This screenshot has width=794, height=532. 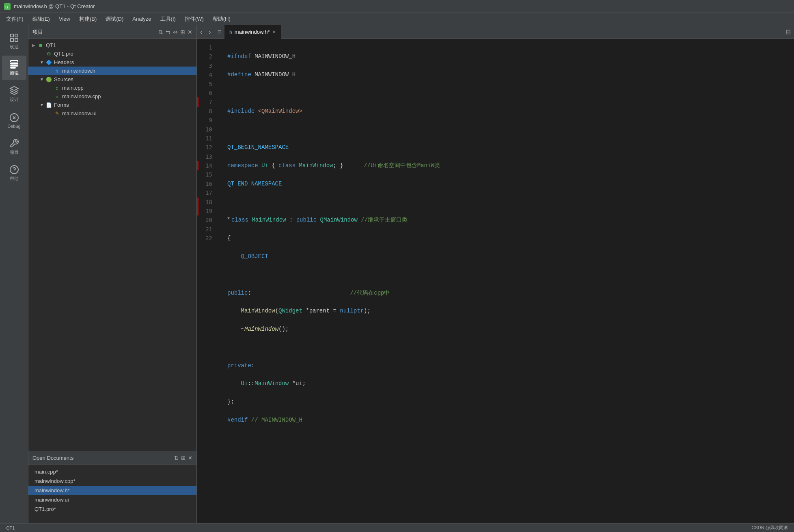 What do you see at coordinates (507, 402) in the screenshot?
I see `code-line-20: };` at bounding box center [507, 402].